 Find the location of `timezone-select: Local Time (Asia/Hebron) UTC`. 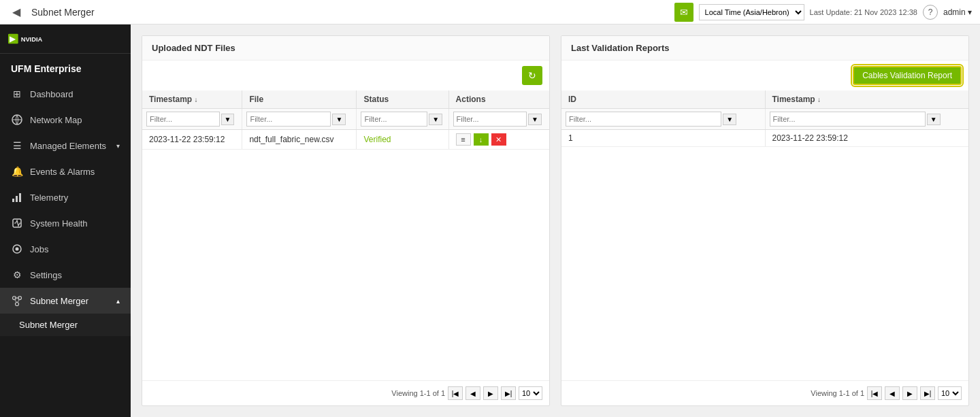

timezone-select: Local Time (Asia/Hebron) UTC is located at coordinates (751, 12).